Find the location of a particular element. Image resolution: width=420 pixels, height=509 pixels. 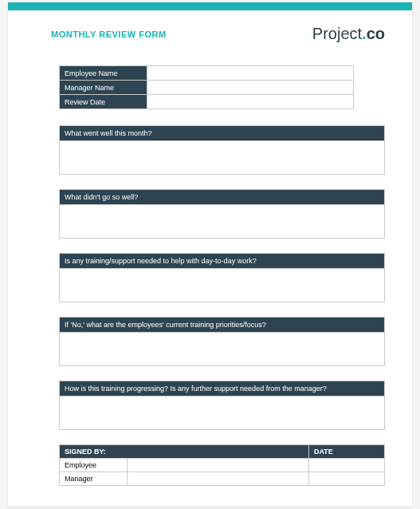

table-row: Manager is located at coordinates (222, 479).